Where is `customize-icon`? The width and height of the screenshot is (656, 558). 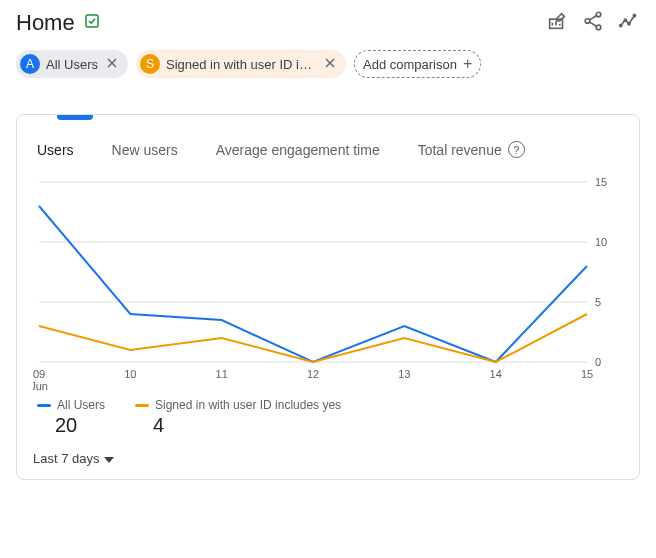 customize-icon is located at coordinates (557, 23).